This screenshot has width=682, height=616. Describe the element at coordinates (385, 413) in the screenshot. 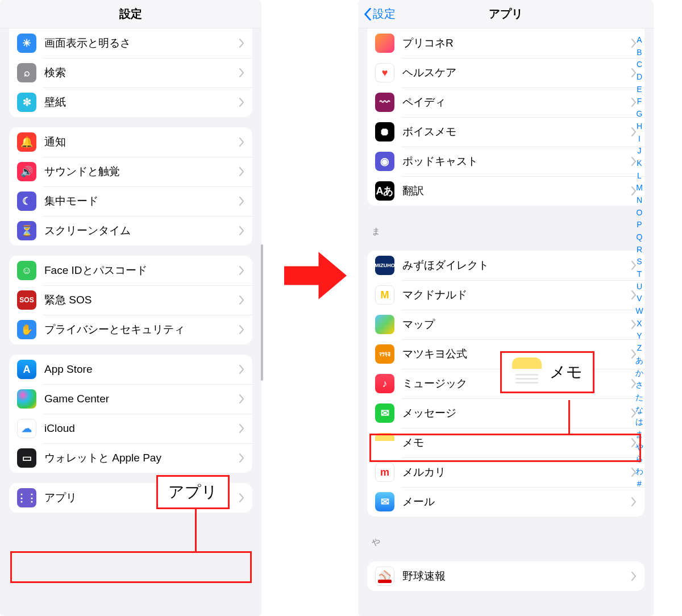

I see `messages-icon: ✉` at that location.